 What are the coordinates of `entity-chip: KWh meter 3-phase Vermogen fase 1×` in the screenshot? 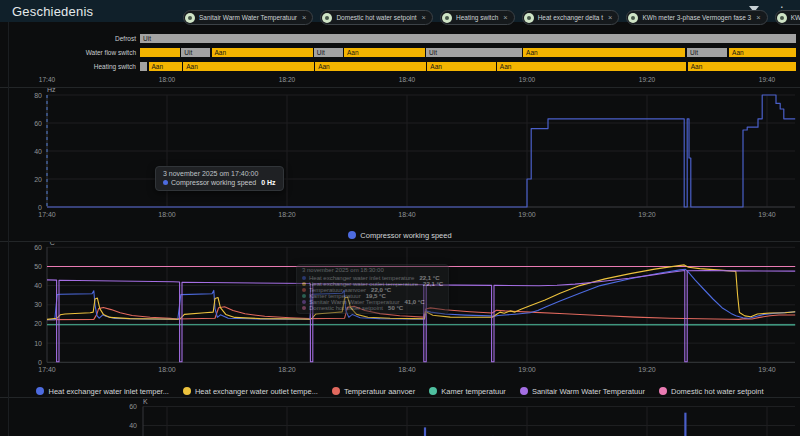 It's located at (788, 18).